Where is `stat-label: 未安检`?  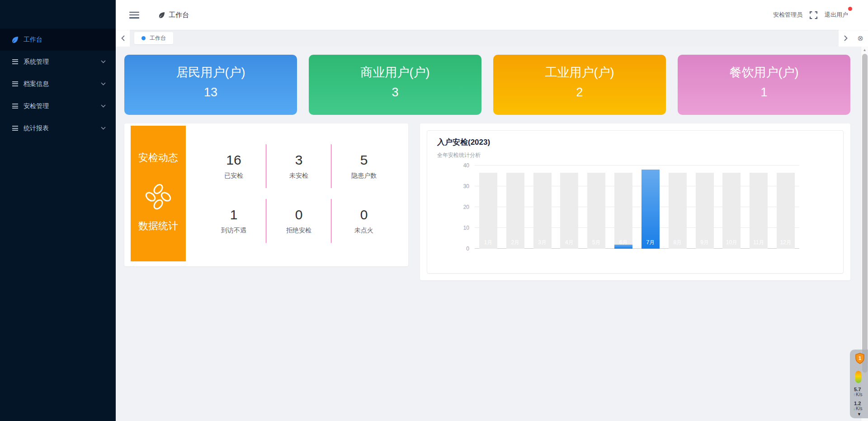 stat-label: 未安检 is located at coordinates (299, 176).